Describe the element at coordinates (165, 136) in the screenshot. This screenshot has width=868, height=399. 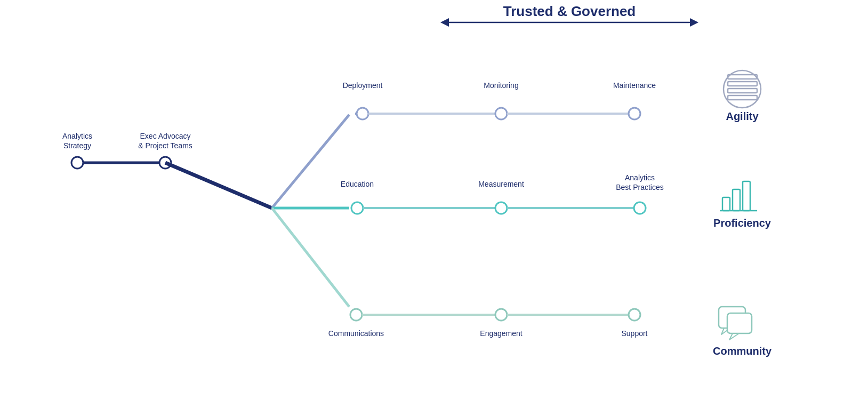
I see `exec-advocacy-label1: Exec Advocacy` at that location.